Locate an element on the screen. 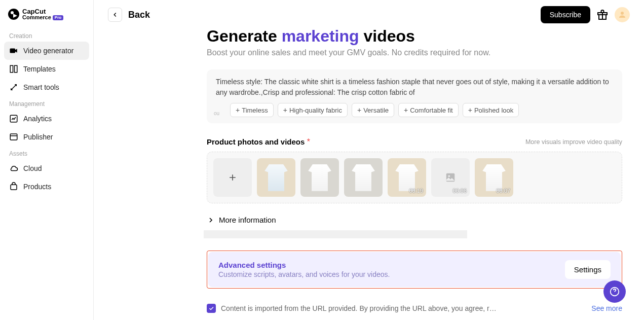 The image size is (644, 320). consent-row: Content is imported from the URL provide… is located at coordinates (414, 308).